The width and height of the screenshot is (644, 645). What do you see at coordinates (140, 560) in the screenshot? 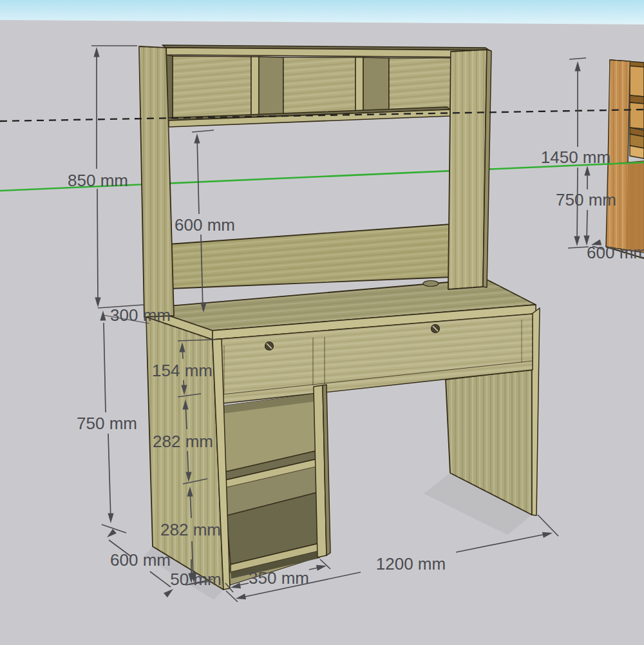
I see `label-desk-depth: 600 mm` at bounding box center [140, 560].